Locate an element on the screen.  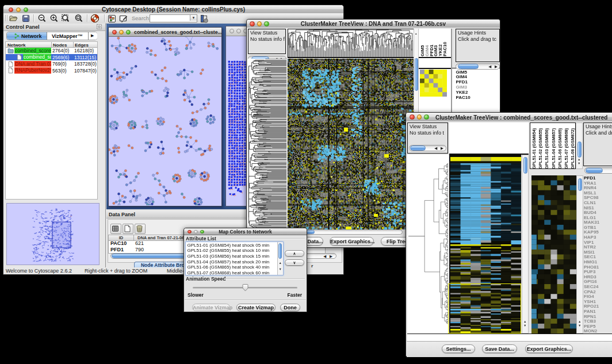
tv2-status-scroll-thumb is located at coordinates (418, 148).